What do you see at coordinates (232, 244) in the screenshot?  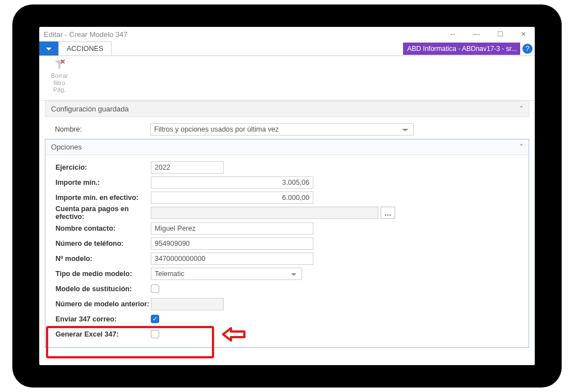 I see `telefono-input` at bounding box center [232, 244].